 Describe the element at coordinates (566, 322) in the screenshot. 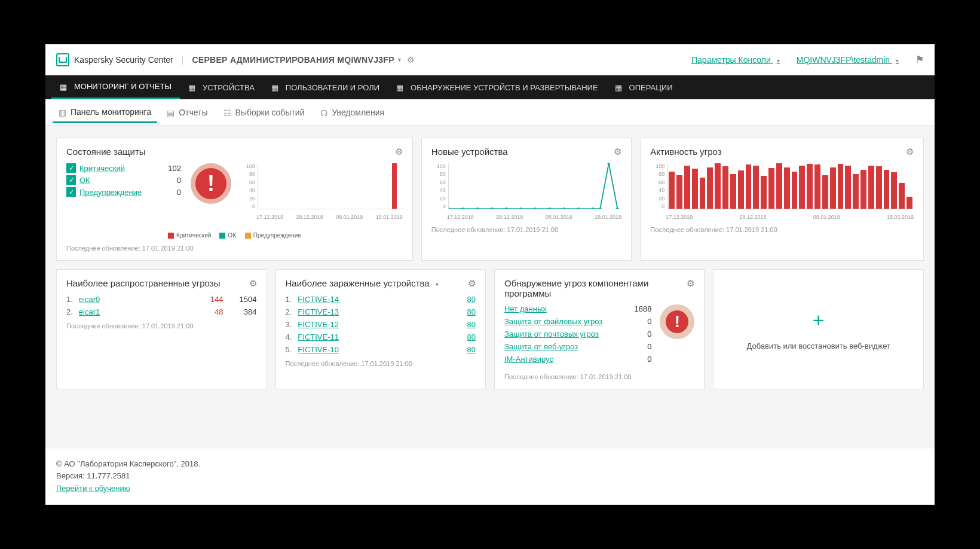

I see `component-link: Защита от файловых угроз` at that location.